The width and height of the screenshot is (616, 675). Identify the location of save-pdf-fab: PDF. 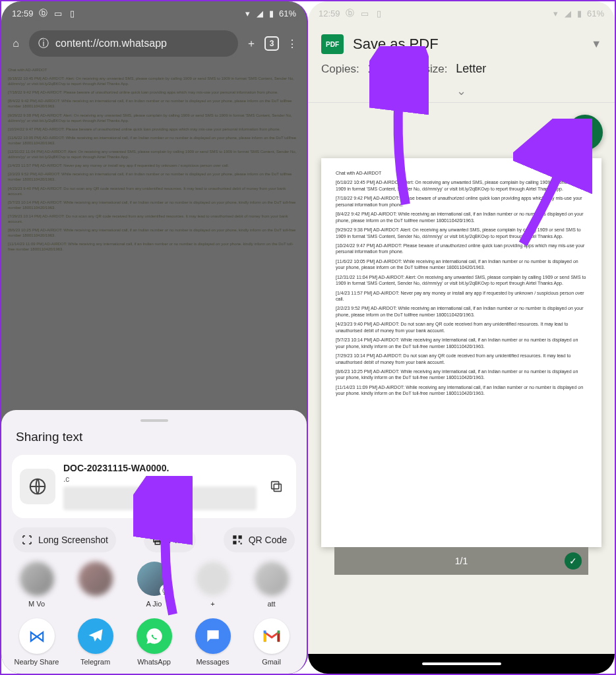
(585, 132).